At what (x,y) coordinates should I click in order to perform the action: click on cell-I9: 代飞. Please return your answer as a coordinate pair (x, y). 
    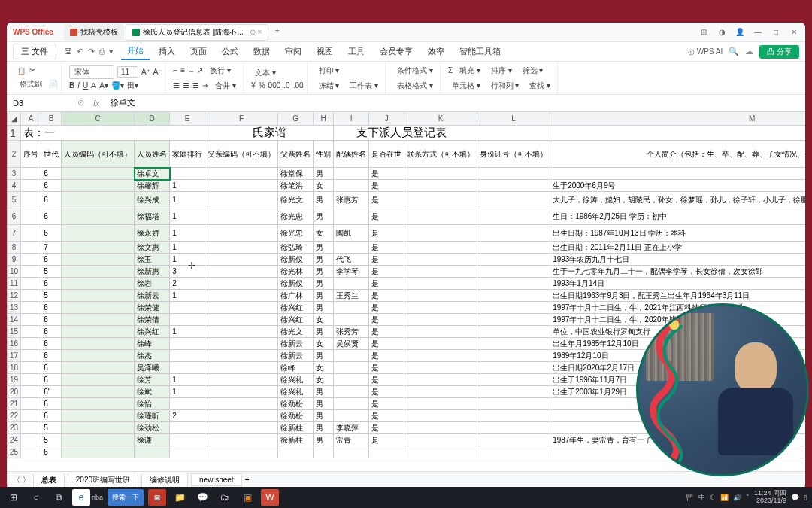
    Looking at the image, I should click on (352, 260).